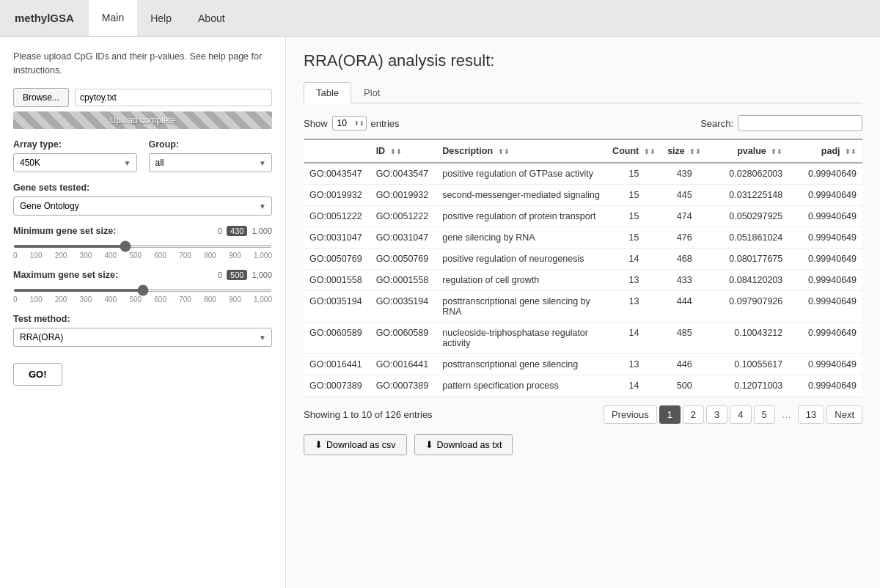 The height and width of the screenshot is (588, 880). I want to click on cell-size-0: 439, so click(685, 174).